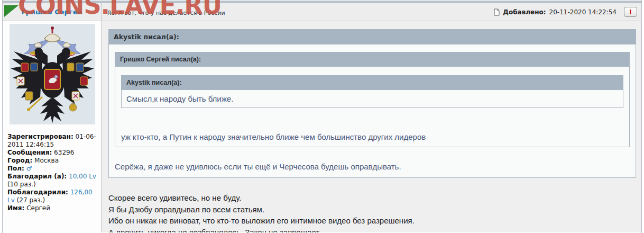  What do you see at coordinates (372, 37) in the screenshot?
I see `quote-outer-author: Akystik писал(a):` at bounding box center [372, 37].